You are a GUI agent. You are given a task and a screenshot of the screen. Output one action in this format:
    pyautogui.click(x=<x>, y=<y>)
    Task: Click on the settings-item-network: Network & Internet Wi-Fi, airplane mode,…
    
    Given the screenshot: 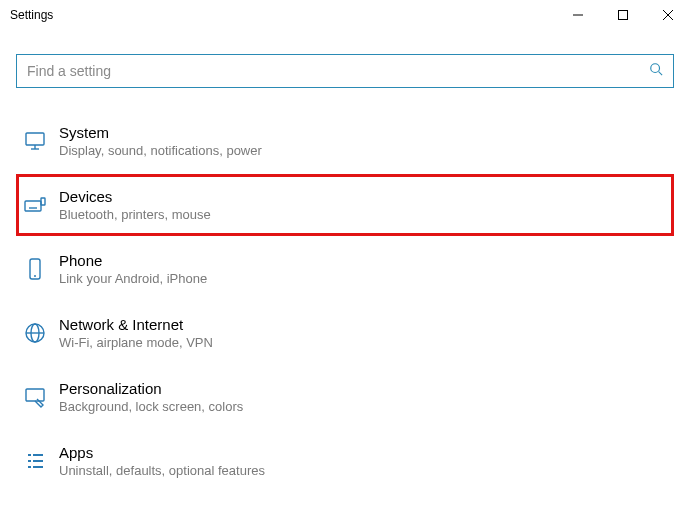 What is the action you would take?
    pyautogui.click(x=345, y=333)
    